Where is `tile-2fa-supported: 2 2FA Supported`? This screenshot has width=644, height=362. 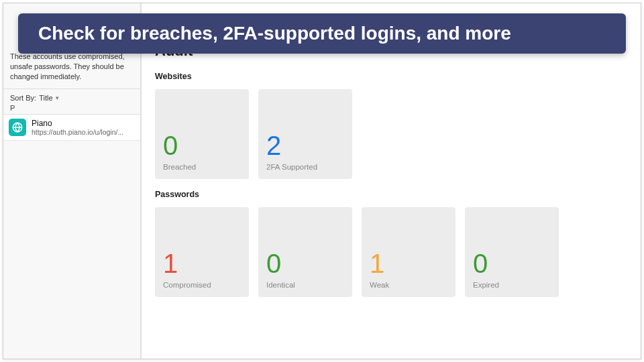
tile-2fa-supported: 2 2FA Supported is located at coordinates (305, 134).